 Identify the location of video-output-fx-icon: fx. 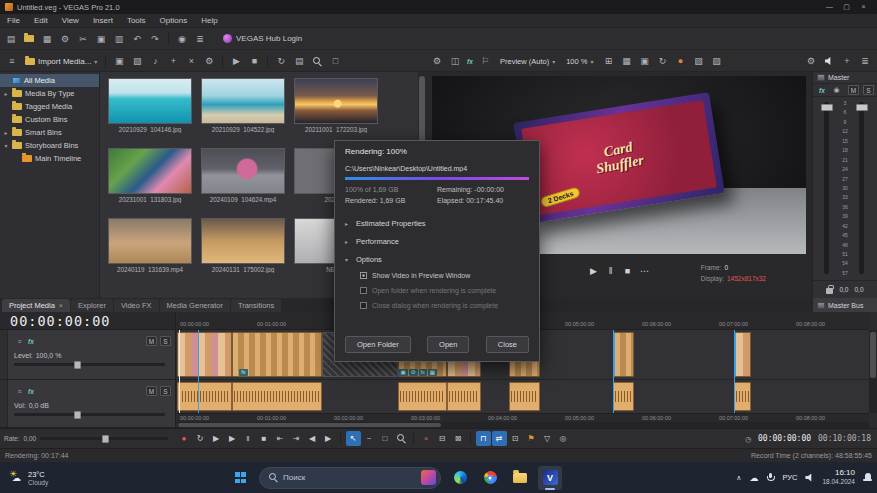
(470, 61).